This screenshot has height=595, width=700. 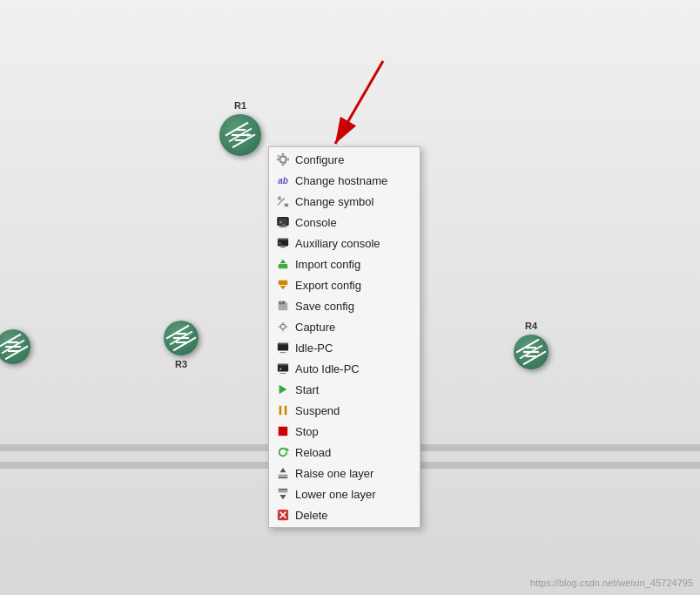 What do you see at coordinates (312, 516) in the screenshot?
I see `delete-label: Delete` at bounding box center [312, 516].